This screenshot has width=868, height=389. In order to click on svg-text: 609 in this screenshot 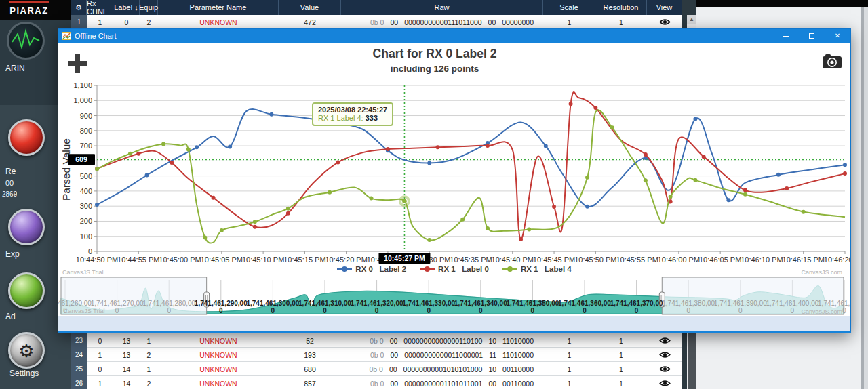, I will do `click(81, 159)`.